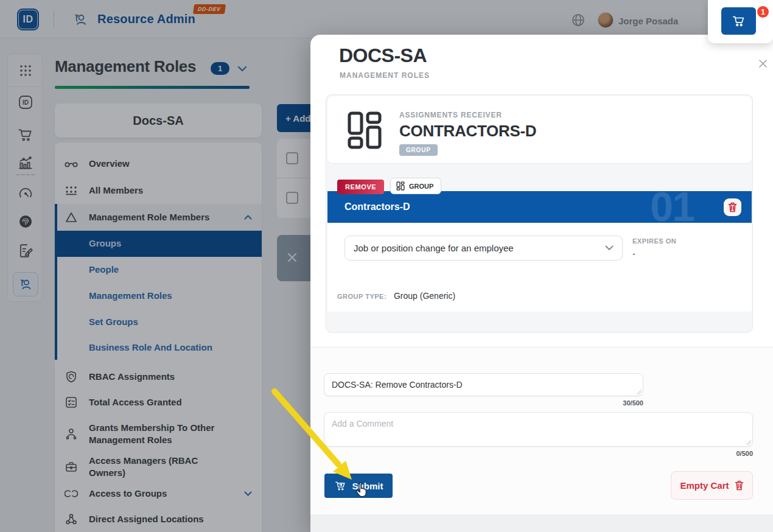 The height and width of the screenshot is (532, 773). Describe the element at coordinates (739, 21) in the screenshot. I see `cart-button: 1` at that location.